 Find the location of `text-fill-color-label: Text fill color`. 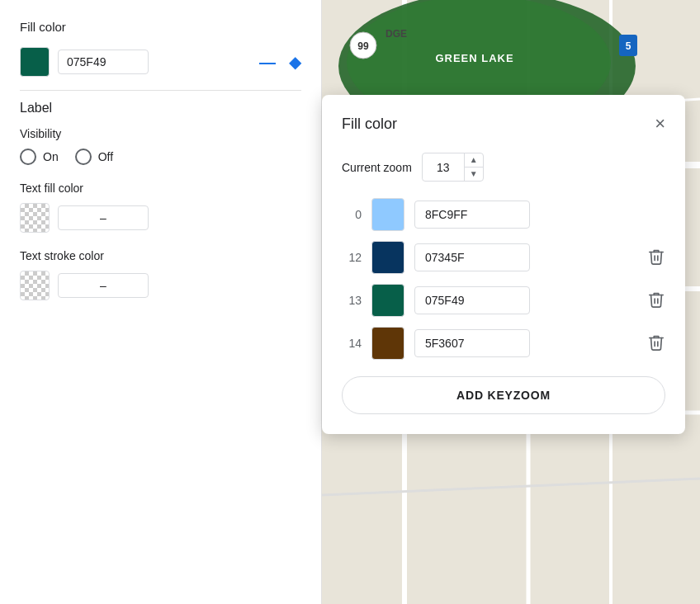

text-fill-color-label: Text fill color is located at coordinates (160, 188).